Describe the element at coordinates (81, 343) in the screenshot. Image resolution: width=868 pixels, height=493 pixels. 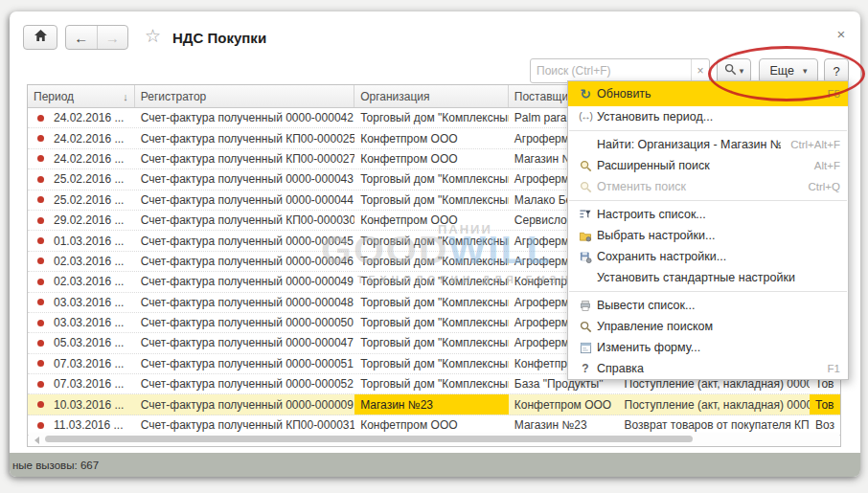
I see `cell-period: 05.03.2016 ...` at that location.